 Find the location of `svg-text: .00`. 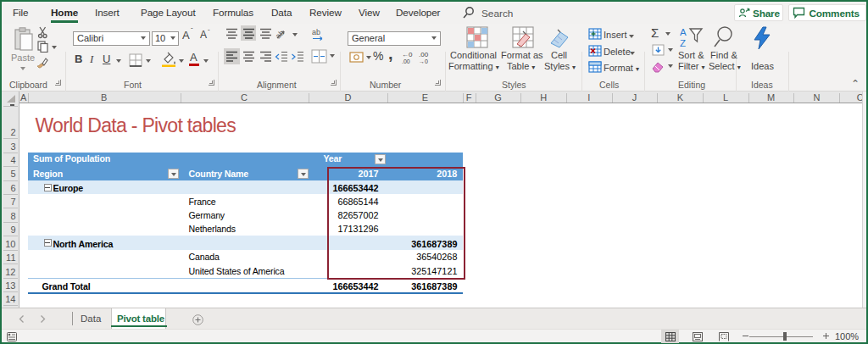

svg-text: .00 is located at coordinates (406, 61).